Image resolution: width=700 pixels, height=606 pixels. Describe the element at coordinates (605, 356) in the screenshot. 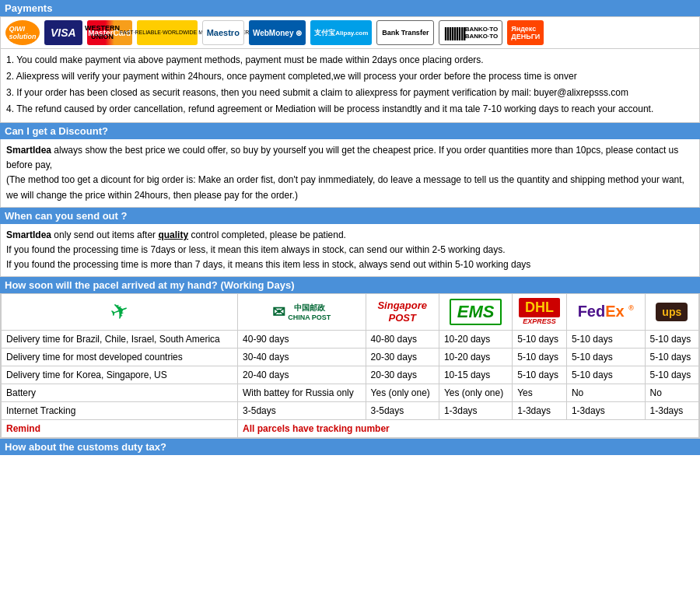

I see `row2-fedex: 5-10 days` at that location.